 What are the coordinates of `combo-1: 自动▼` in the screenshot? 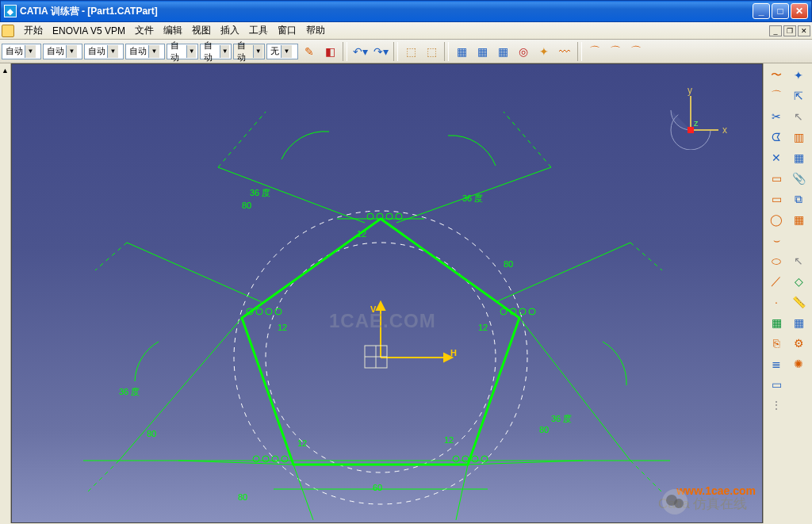 It's located at (21, 52).